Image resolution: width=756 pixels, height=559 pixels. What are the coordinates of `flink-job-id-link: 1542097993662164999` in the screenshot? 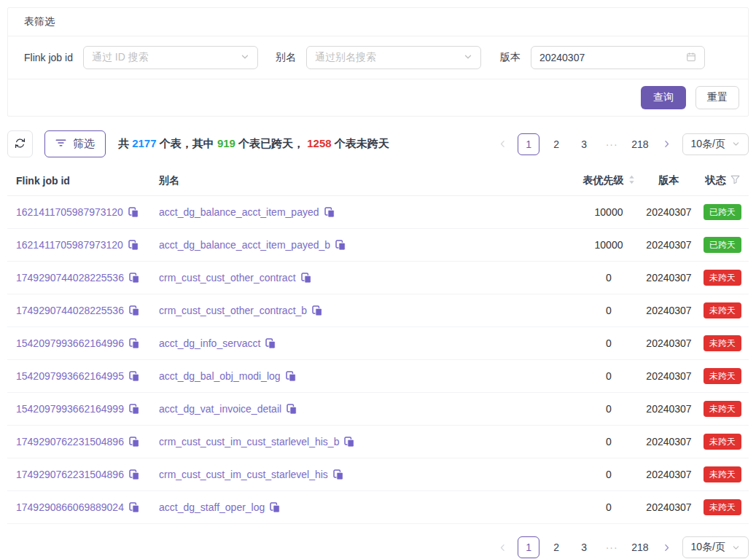 It's located at (70, 409).